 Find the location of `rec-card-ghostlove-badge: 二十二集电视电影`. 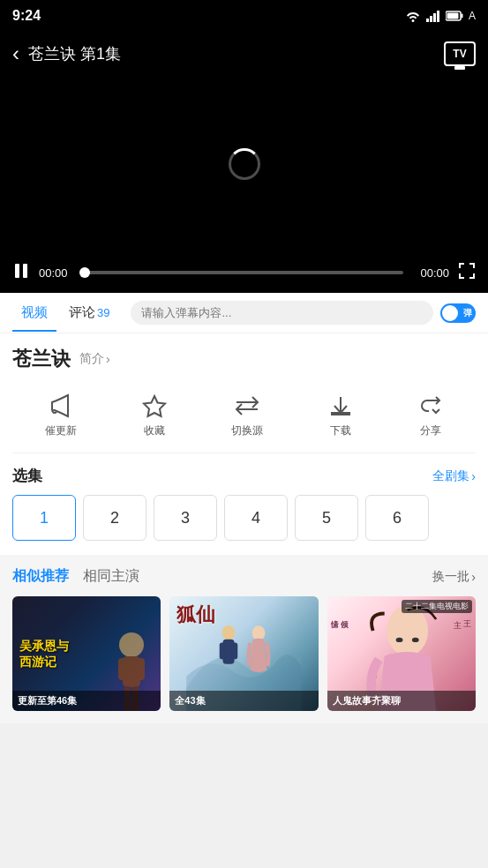

rec-card-ghostlove-badge: 二十二集电视电影 is located at coordinates (437, 607).